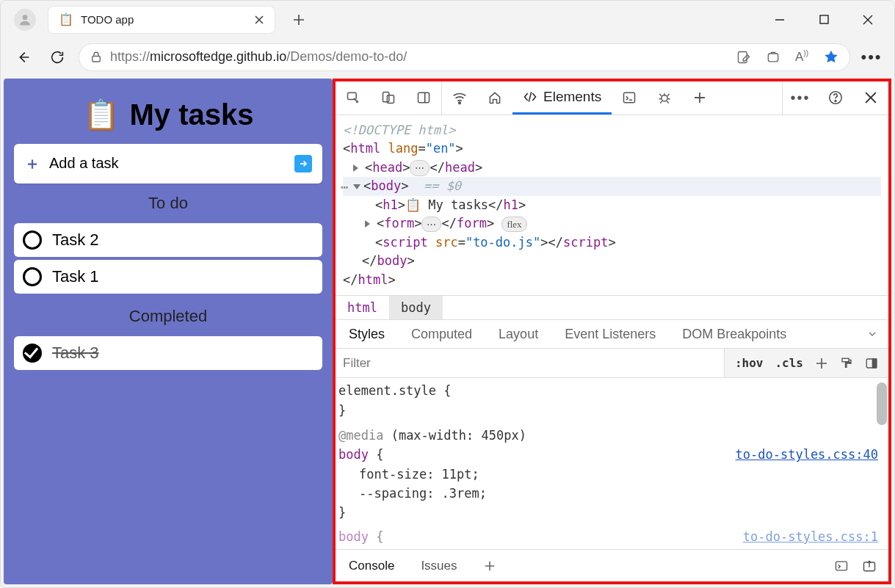 The image size is (895, 588). What do you see at coordinates (416, 308) in the screenshot?
I see `breadcrumb-body: body` at bounding box center [416, 308].